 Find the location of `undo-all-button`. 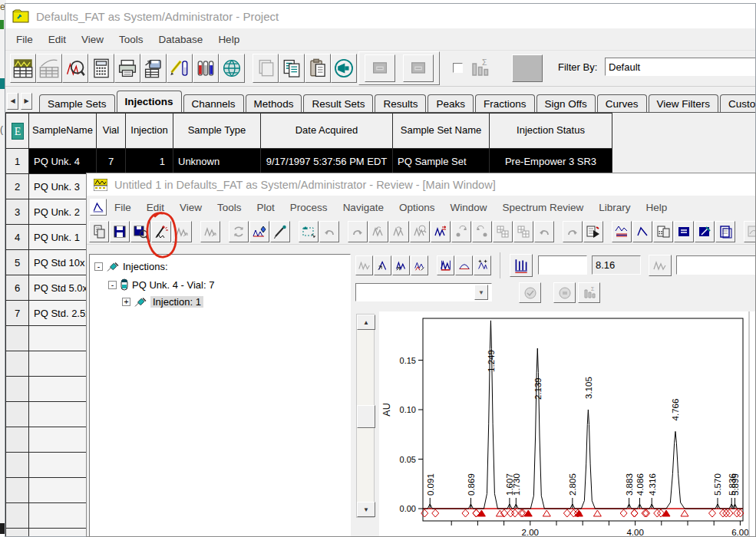

undo-all-button is located at coordinates (544, 232).